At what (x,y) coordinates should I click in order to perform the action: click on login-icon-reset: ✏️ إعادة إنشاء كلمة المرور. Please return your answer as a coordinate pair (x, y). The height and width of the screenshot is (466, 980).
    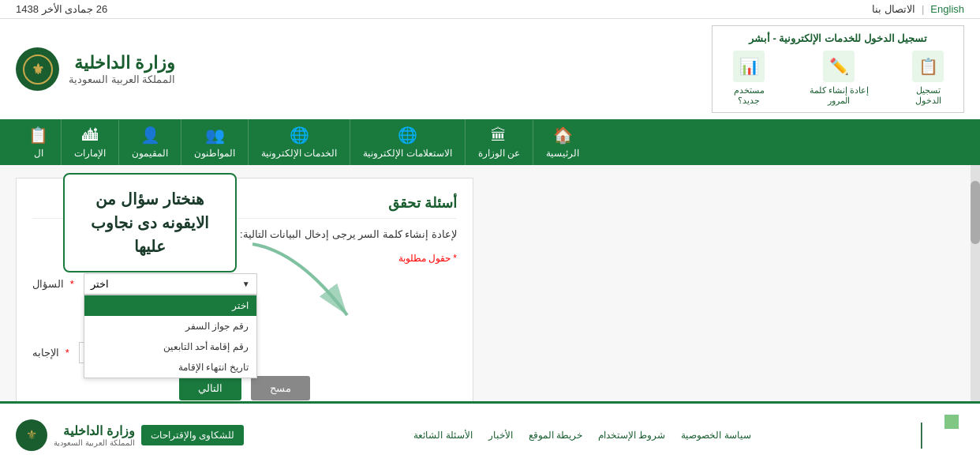
    Looking at the image, I should click on (840, 78).